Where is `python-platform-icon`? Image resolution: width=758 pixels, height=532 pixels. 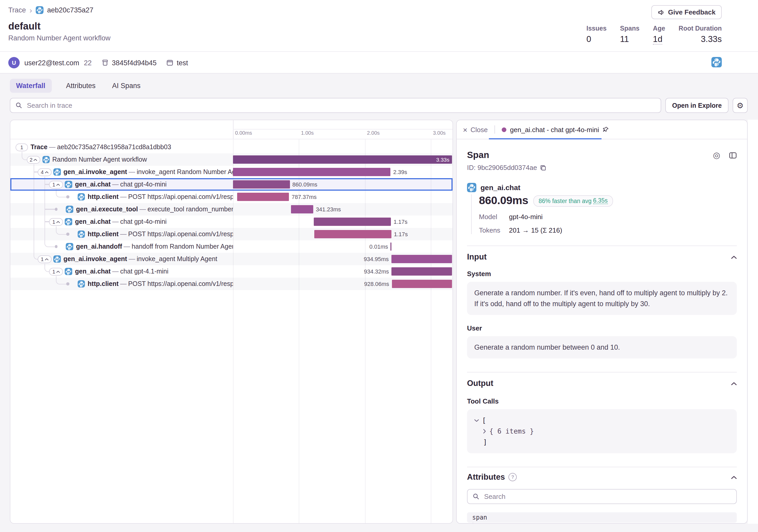 python-platform-icon is located at coordinates (716, 62).